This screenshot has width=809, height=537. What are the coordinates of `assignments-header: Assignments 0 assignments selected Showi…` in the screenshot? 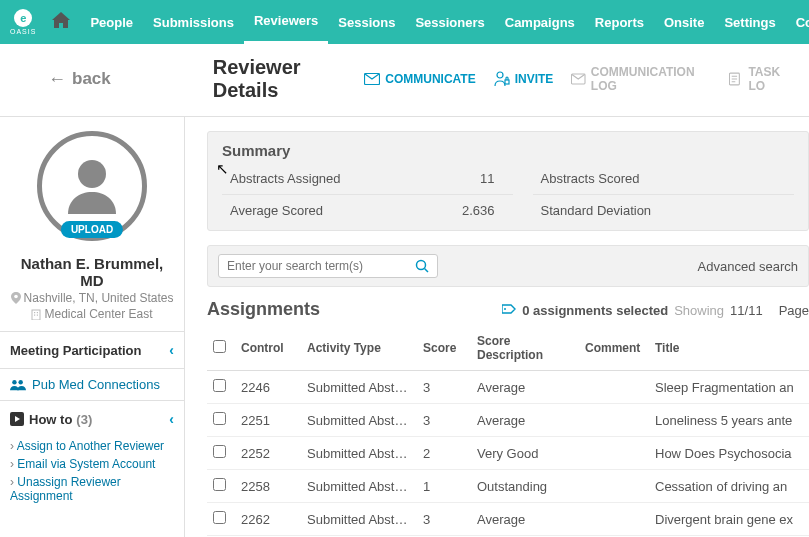 It's located at (508, 310).